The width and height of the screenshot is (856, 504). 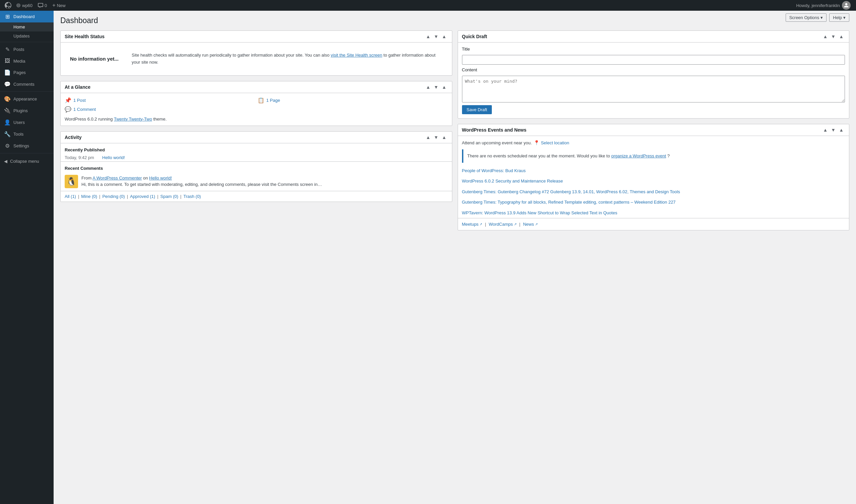 I want to click on events-title: WordPress Events and News, so click(x=641, y=130).